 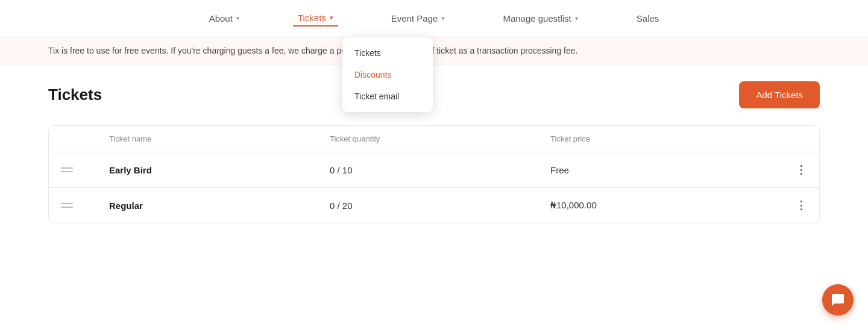 What do you see at coordinates (838, 300) in the screenshot?
I see `chat-icon` at bounding box center [838, 300].